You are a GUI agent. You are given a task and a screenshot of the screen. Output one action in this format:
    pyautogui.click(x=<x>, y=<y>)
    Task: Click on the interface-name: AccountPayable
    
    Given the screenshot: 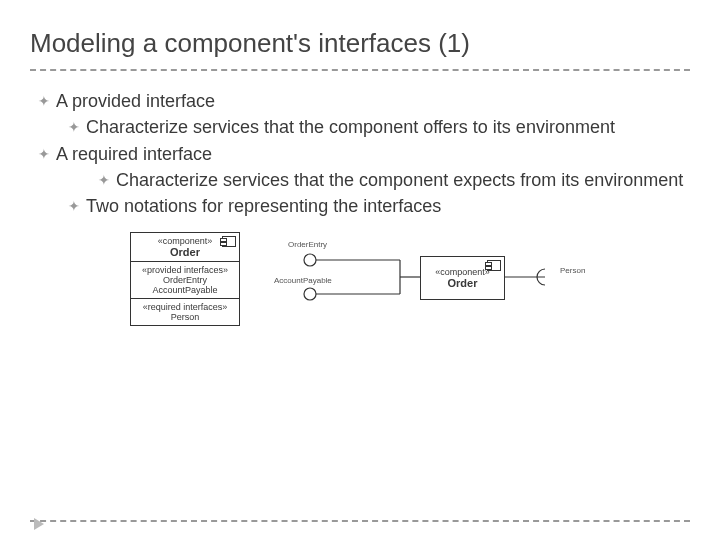 What is the action you would take?
    pyautogui.click(x=185, y=290)
    